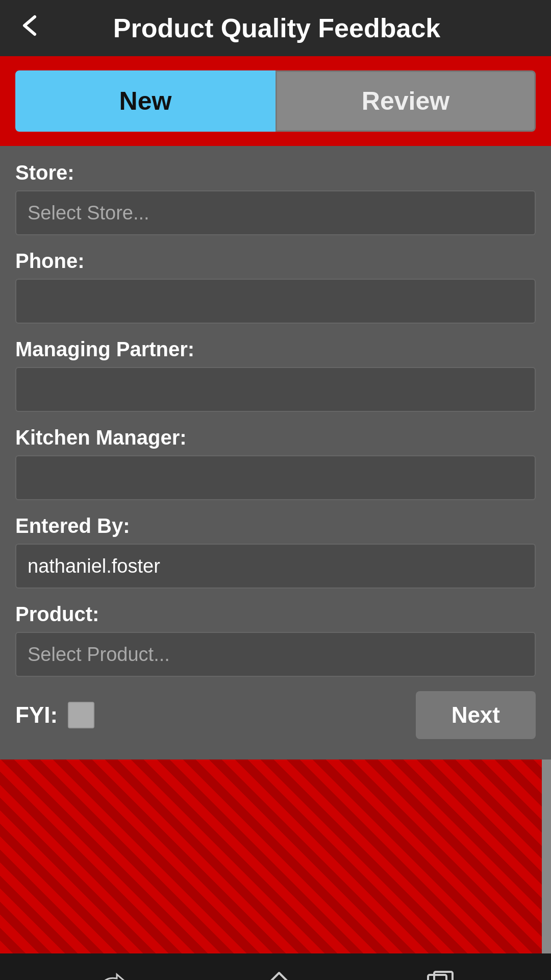  I want to click on product-field-group: Product: Select Product..., so click(276, 640).